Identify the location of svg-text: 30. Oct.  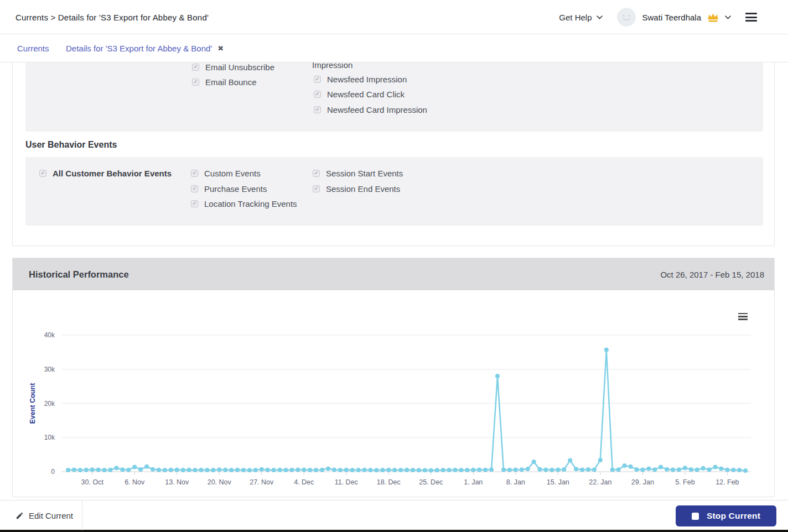
(93, 482).